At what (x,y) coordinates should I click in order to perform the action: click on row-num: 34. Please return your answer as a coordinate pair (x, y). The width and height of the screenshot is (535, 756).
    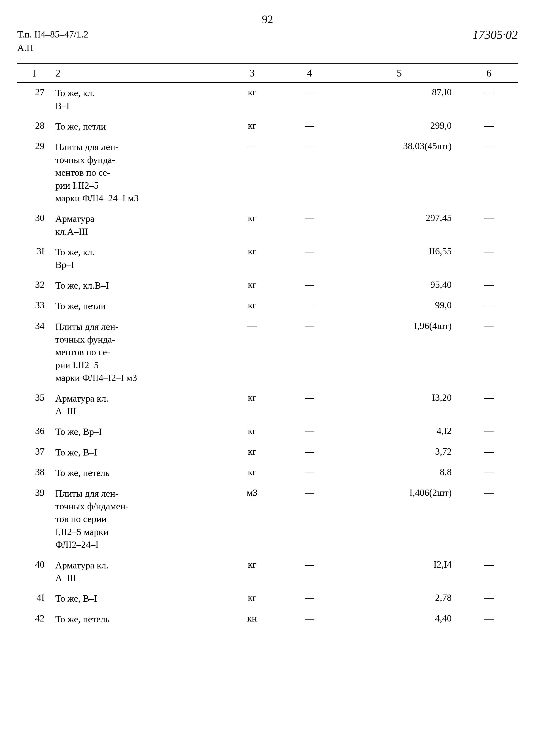
    Looking at the image, I should click on (34, 352).